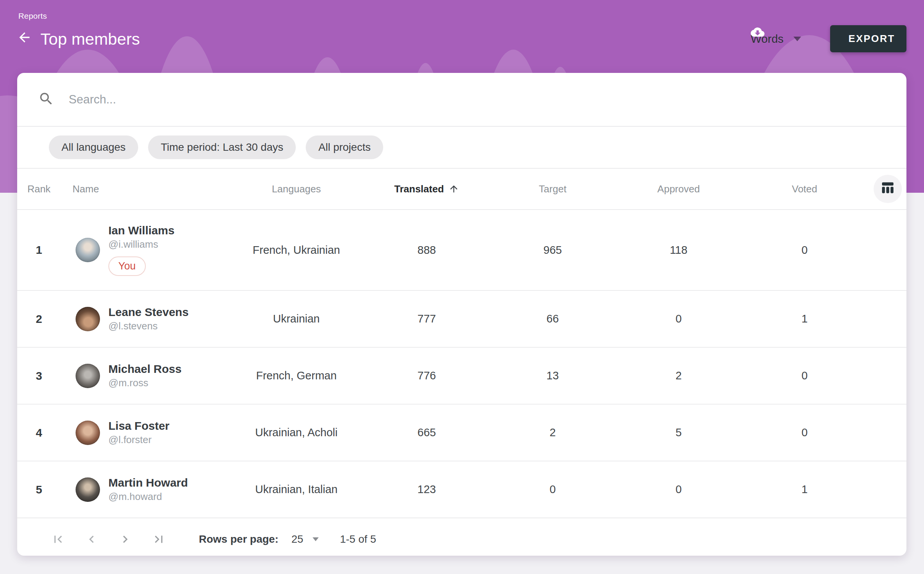 This screenshot has height=574, width=924. I want to click on filter-chip-projects: All projects, so click(344, 147).